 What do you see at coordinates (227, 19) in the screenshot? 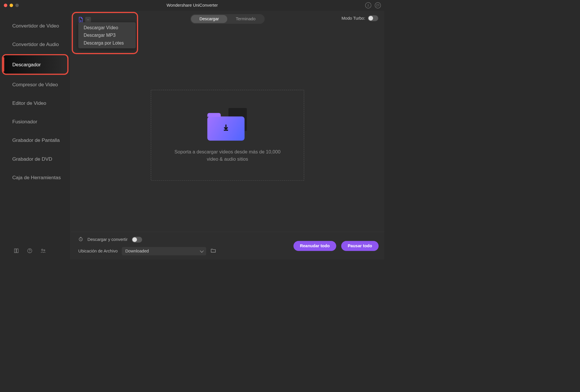
I see `download-tabs: Descargar Terminado` at bounding box center [227, 19].